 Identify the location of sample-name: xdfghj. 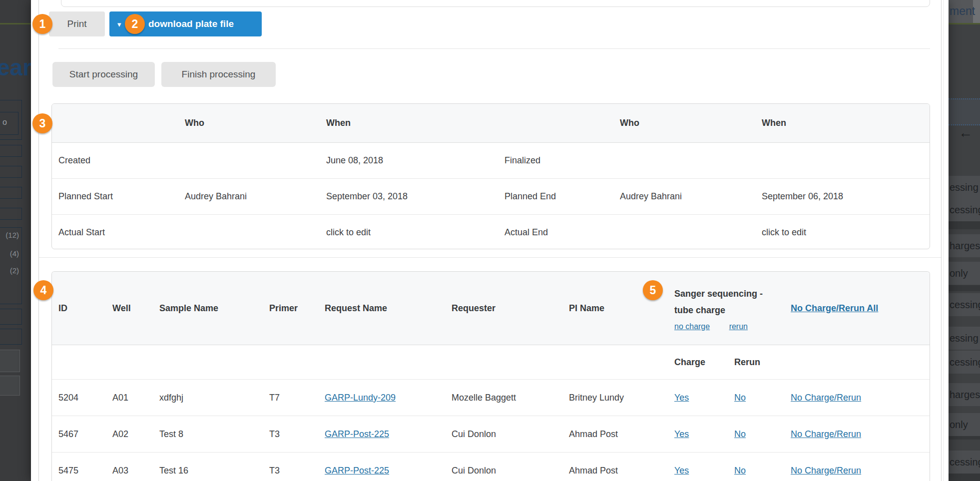
(214, 398).